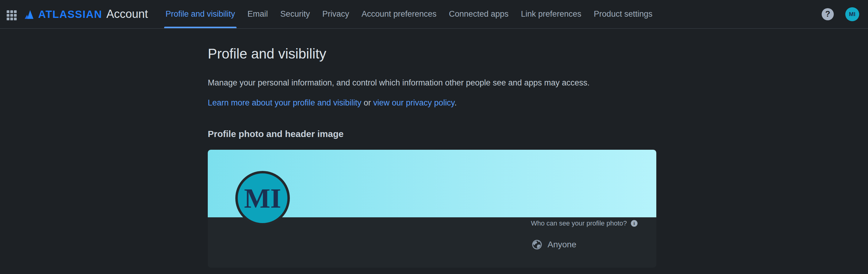  I want to click on visibility-value-text: Anyone, so click(562, 245).